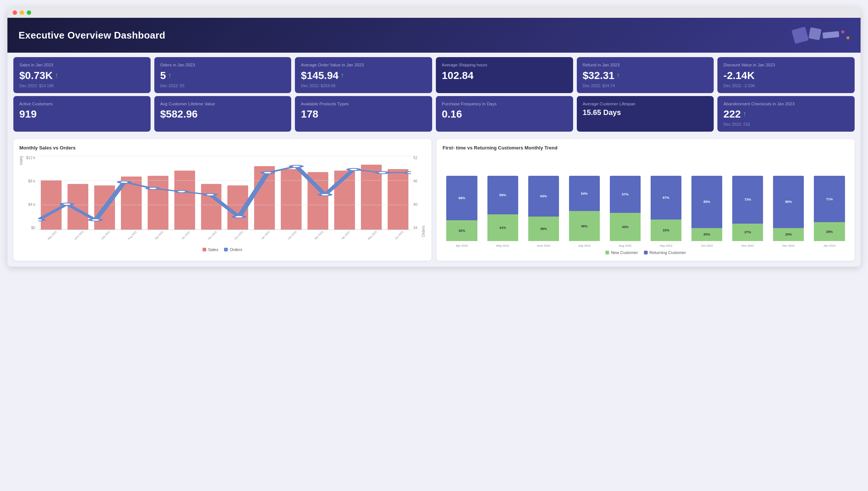 The height and width of the screenshot is (491, 868). What do you see at coordinates (786, 114) in the screenshot?
I see `kpi-value: 222↑` at bounding box center [786, 114].